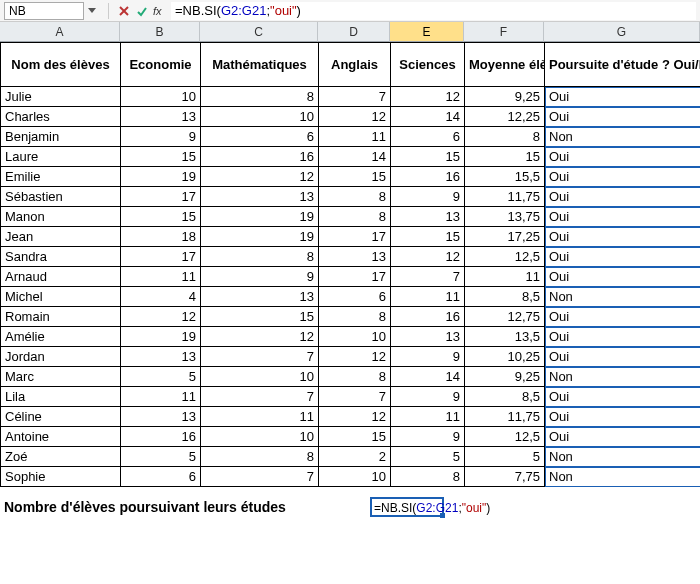 Image resolution: width=700 pixels, height=584 pixels. What do you see at coordinates (92, 10) in the screenshot?
I see `name-box-dropdown-icon` at bounding box center [92, 10].